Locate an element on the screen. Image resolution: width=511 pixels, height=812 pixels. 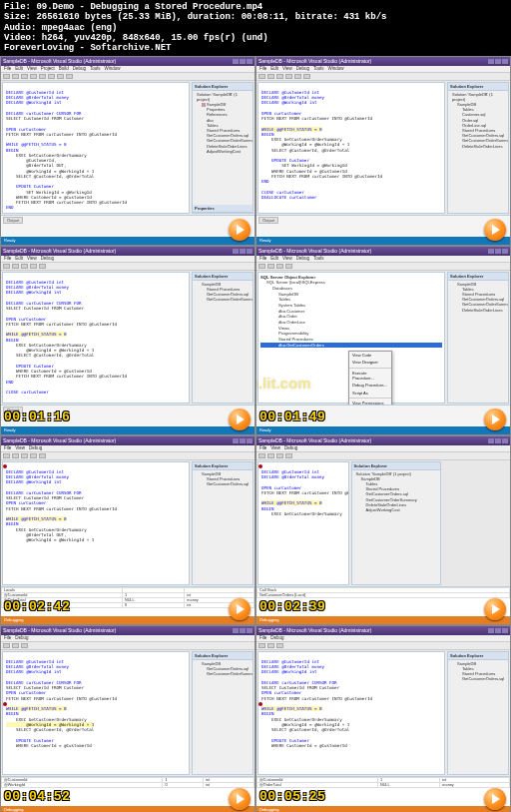
audio-line: Audio: mpeg4aac (eng) is located at coordinates (256, 28).